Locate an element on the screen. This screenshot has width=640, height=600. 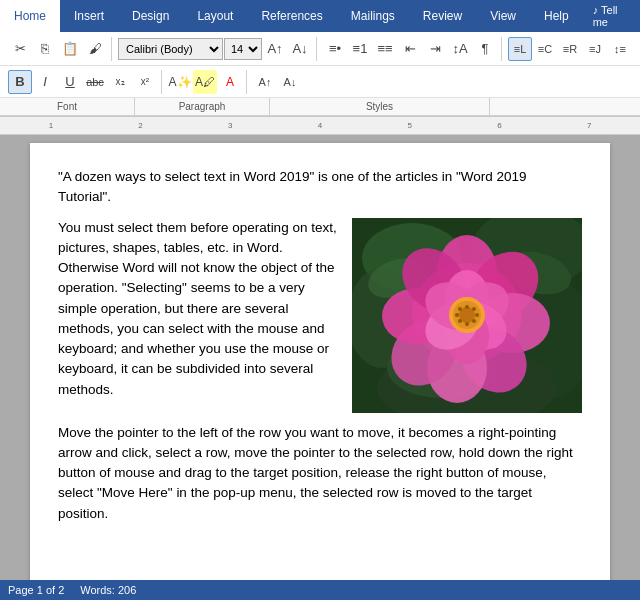
tab-home: Home is located at coordinates (30, 16).